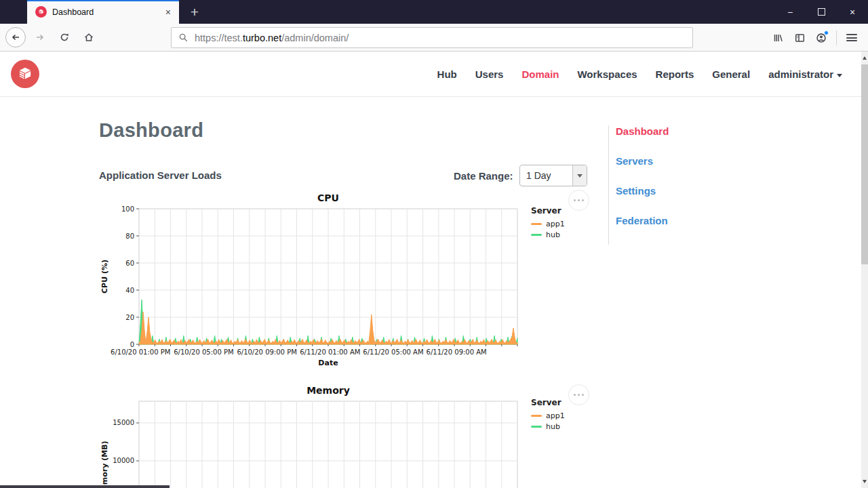 The image size is (868, 488). I want to click on library-button, so click(778, 38).